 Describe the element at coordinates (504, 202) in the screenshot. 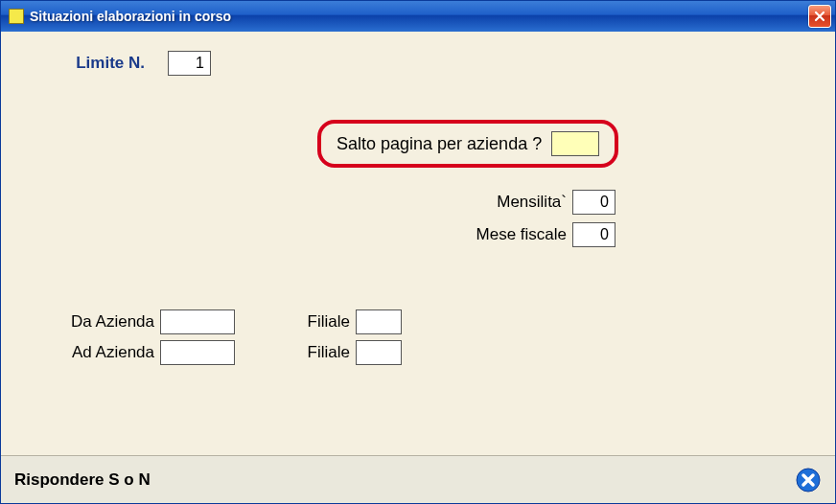

I see `mensilita-label: Mensilita`` at that location.